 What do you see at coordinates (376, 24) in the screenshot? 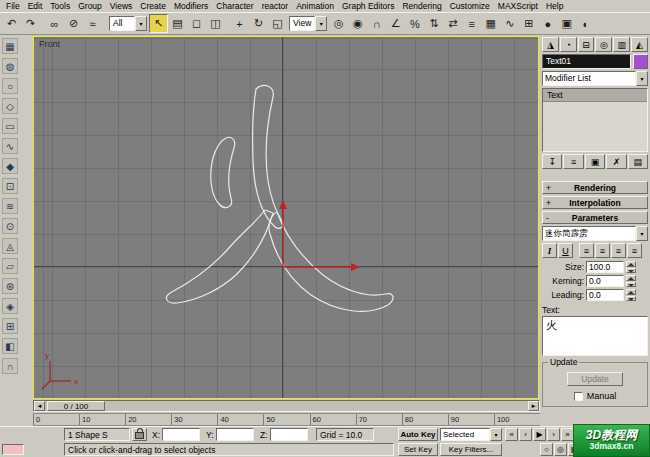
I see `snap-toggle-icon: ∩` at bounding box center [376, 24].